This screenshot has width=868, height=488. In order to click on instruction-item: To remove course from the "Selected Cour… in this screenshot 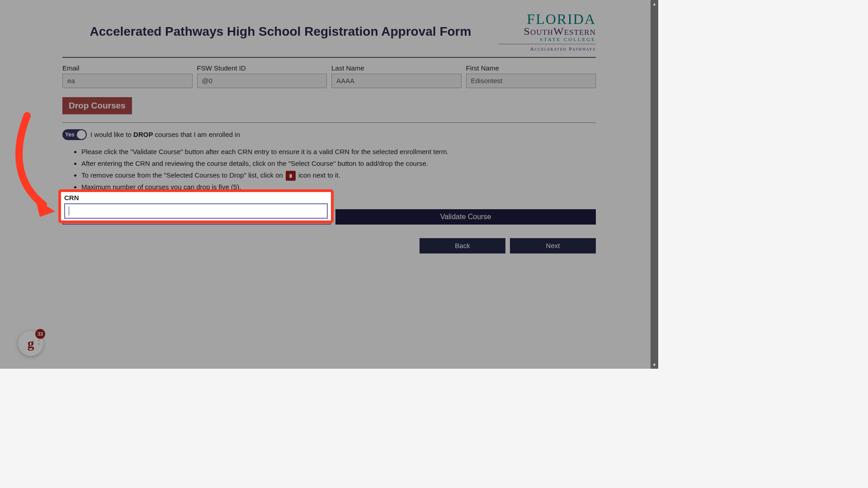, I will do `click(339, 175)`.